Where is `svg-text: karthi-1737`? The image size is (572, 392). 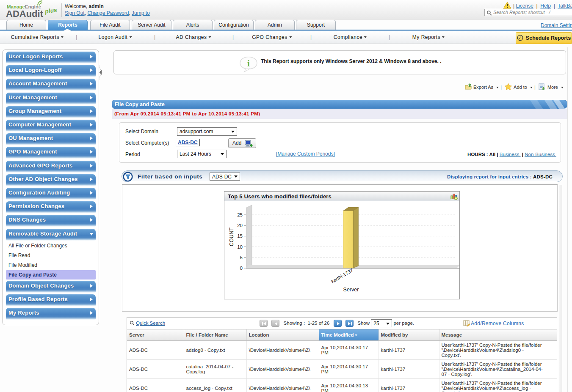 svg-text: karthi-1737 is located at coordinates (342, 276).